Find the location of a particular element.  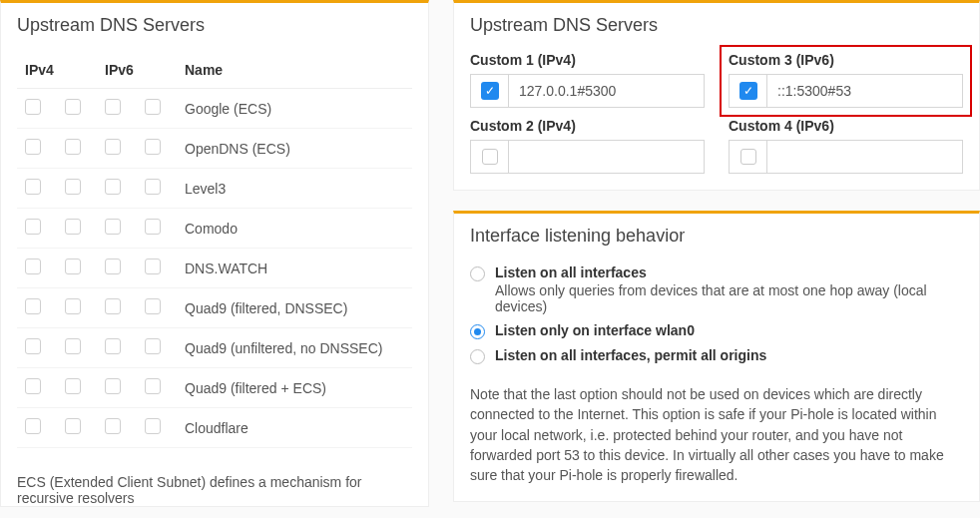

col-ipv4: IPv4 is located at coordinates (57, 70).